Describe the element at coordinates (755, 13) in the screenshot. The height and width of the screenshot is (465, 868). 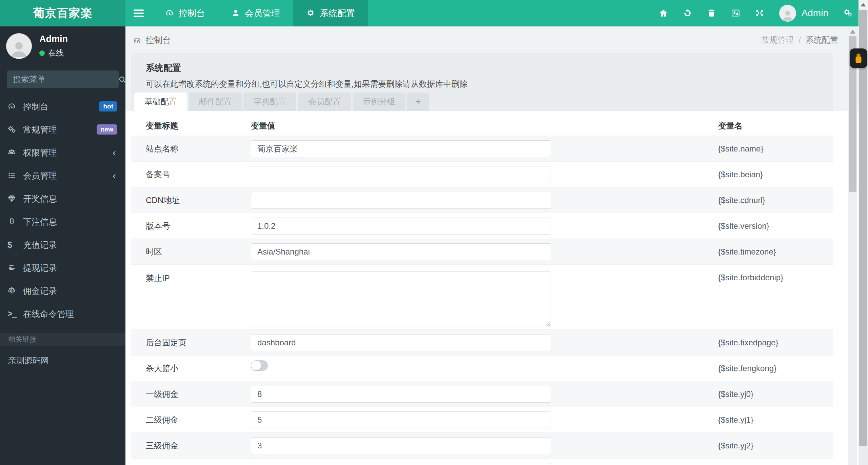
I see `navbar-toolbar: Admin` at that location.